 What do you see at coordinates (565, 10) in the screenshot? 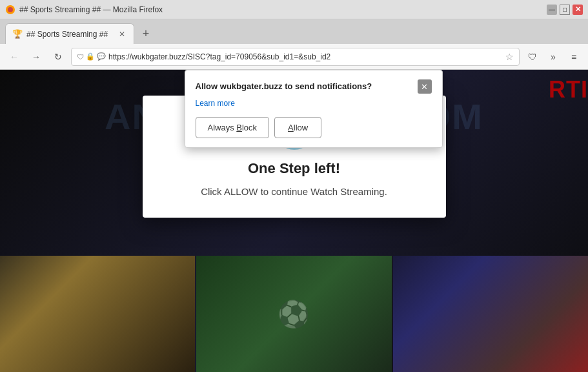
I see `title-bar-controls: — □ ✕` at bounding box center [565, 10].